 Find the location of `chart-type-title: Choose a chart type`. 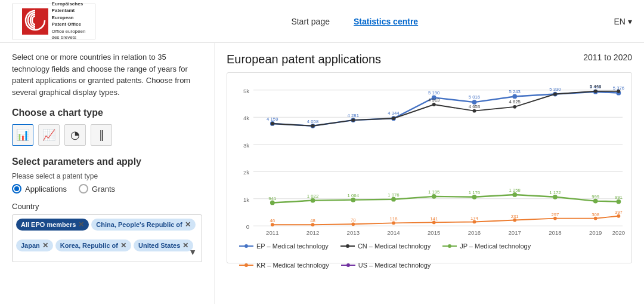

chart-type-title: Choose a chart type is located at coordinates (107, 113).